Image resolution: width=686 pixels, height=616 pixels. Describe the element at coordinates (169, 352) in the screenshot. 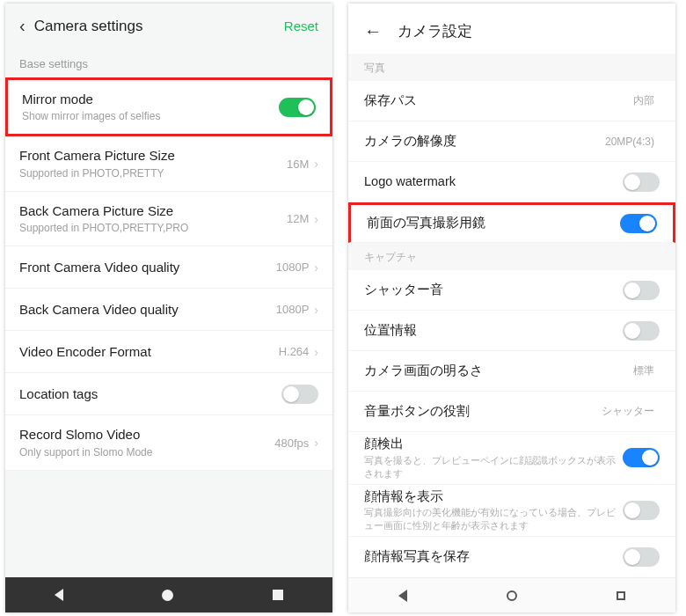

I see `row-video-encoder: Video Encoder Format H.264 ›` at that location.